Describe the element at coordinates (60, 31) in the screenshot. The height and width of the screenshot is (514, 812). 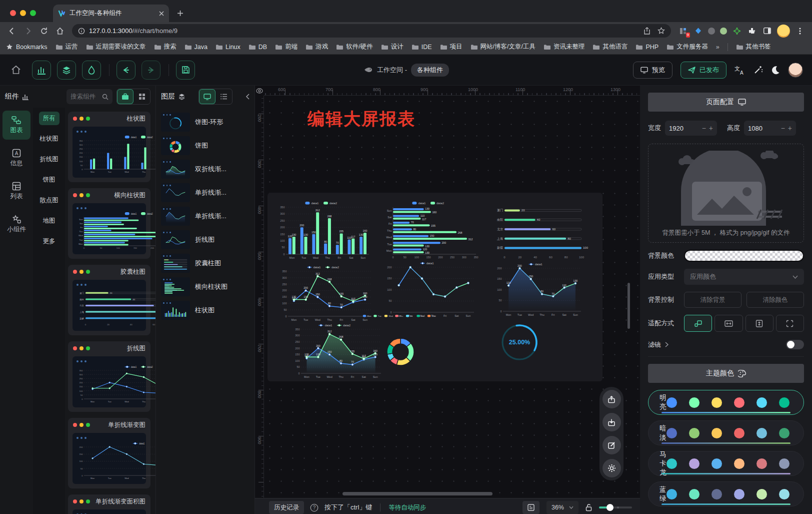
I see `home-icon` at that location.